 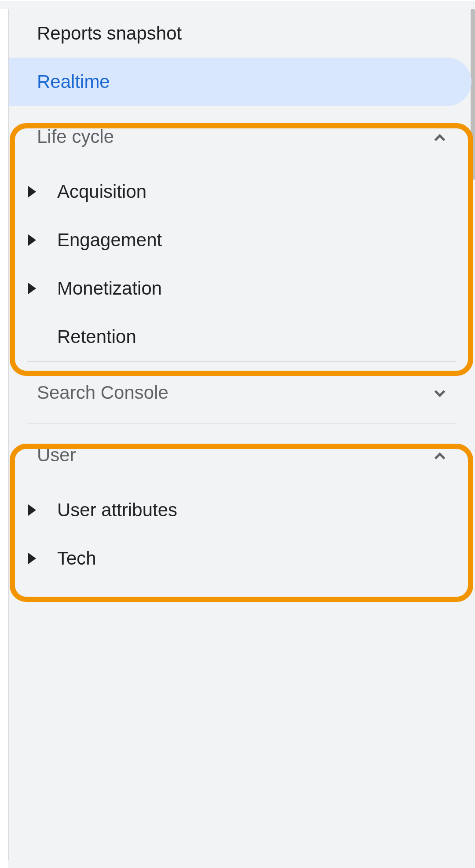 I want to click on sub-label: Retention, so click(x=97, y=337).